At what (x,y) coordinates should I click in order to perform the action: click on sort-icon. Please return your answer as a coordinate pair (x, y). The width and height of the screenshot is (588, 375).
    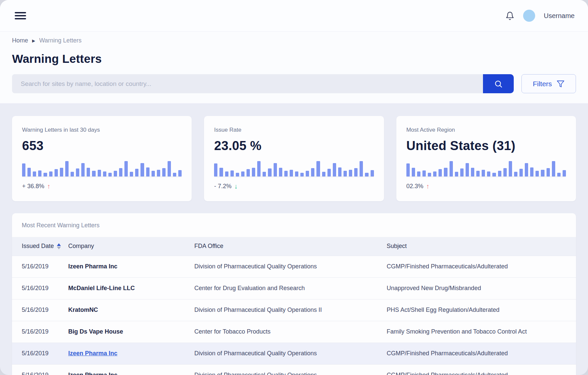
    Looking at the image, I should click on (59, 246).